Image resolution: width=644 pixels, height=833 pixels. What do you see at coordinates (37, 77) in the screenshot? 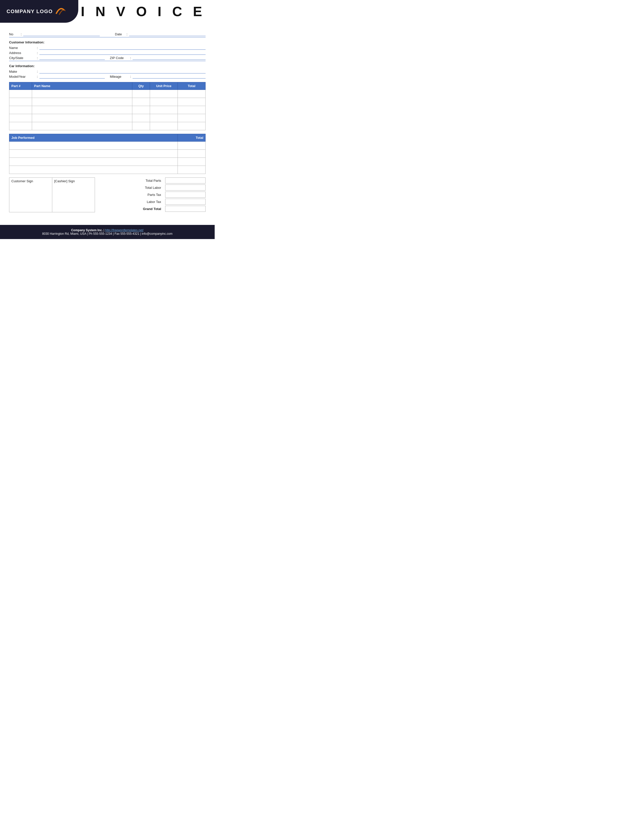
I see `model-year-colon: :` at bounding box center [37, 77].